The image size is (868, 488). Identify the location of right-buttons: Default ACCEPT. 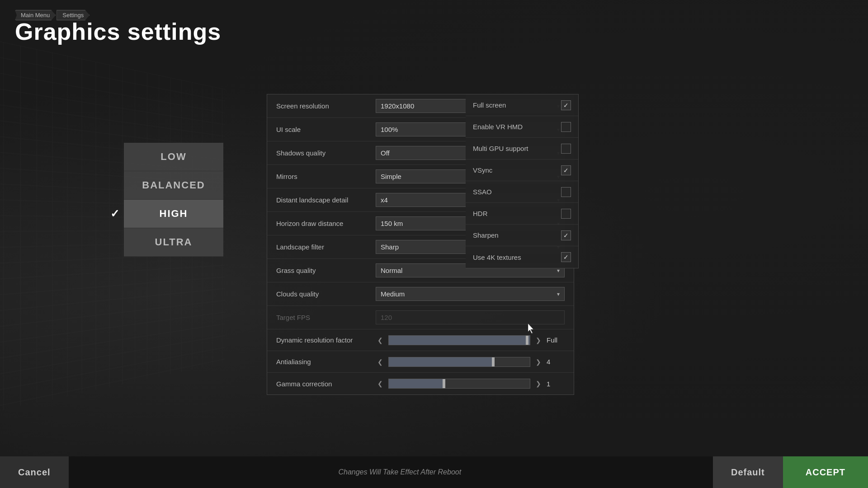
(790, 472).